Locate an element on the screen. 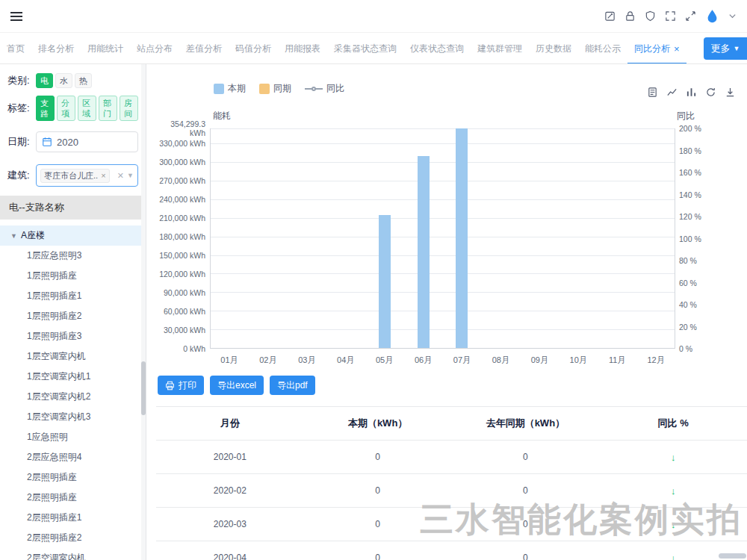 This screenshot has height=560, width=747. select-caret-icon: ▼ is located at coordinates (130, 175).